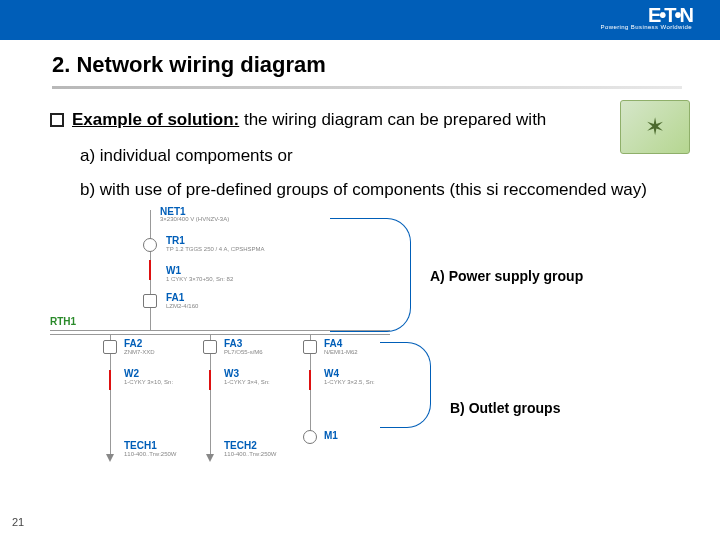  I want to click on diagram-cable-w4, so click(310, 380).